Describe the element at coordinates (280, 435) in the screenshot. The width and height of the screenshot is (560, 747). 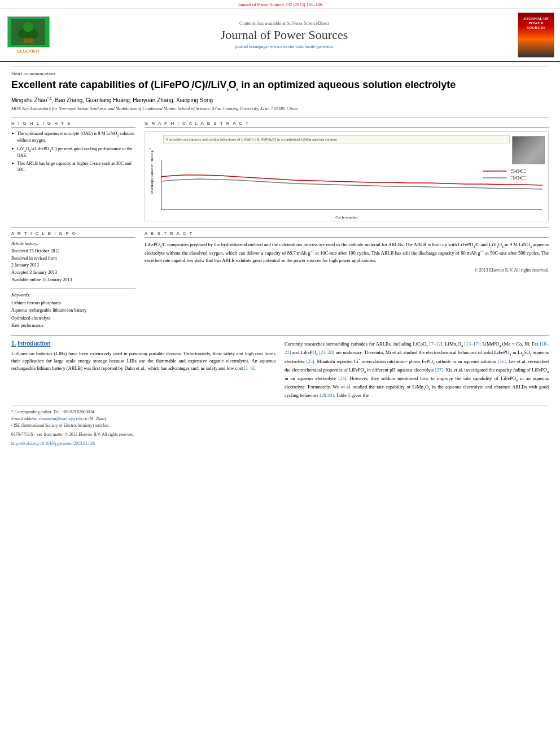
I see `issn-line: 0378-7753/$ – see front matter © 2013 El…` at that location.